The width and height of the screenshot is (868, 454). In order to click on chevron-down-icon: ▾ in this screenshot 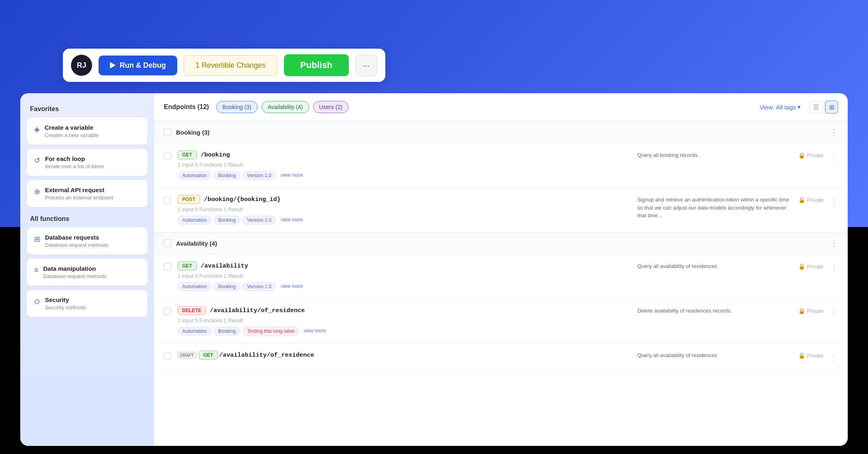, I will do `click(799, 107)`.